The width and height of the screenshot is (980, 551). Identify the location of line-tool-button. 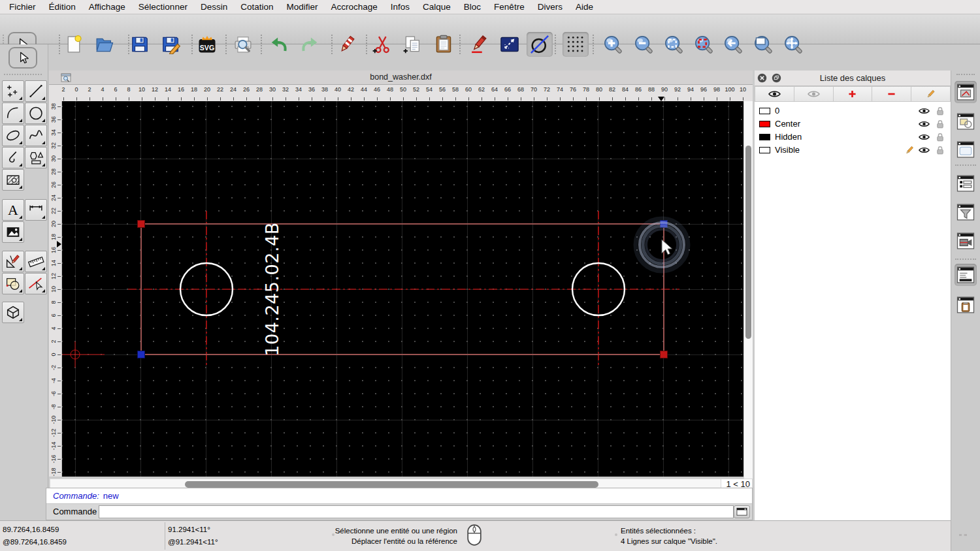
(36, 91).